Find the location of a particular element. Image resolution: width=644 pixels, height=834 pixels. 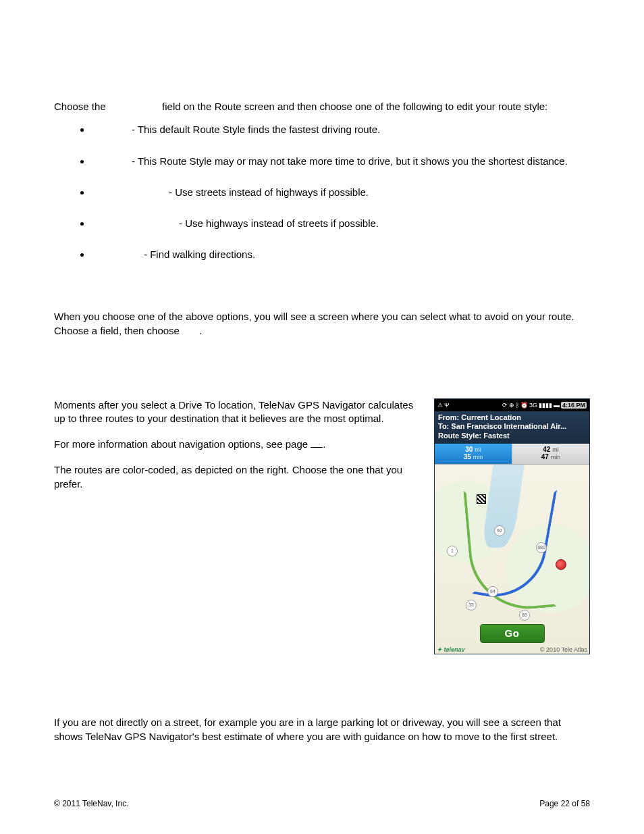

bullet-fastest: - This default Route Style finds the fas… is located at coordinates (338, 130).